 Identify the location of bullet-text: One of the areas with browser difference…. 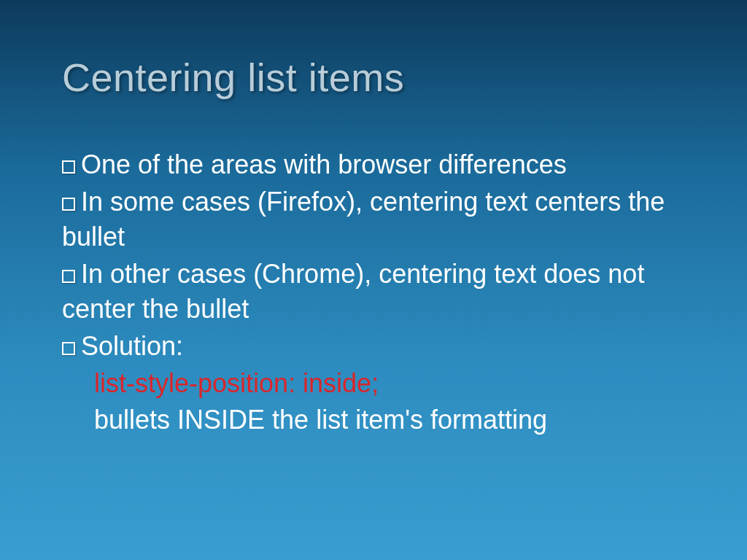
(324, 165).